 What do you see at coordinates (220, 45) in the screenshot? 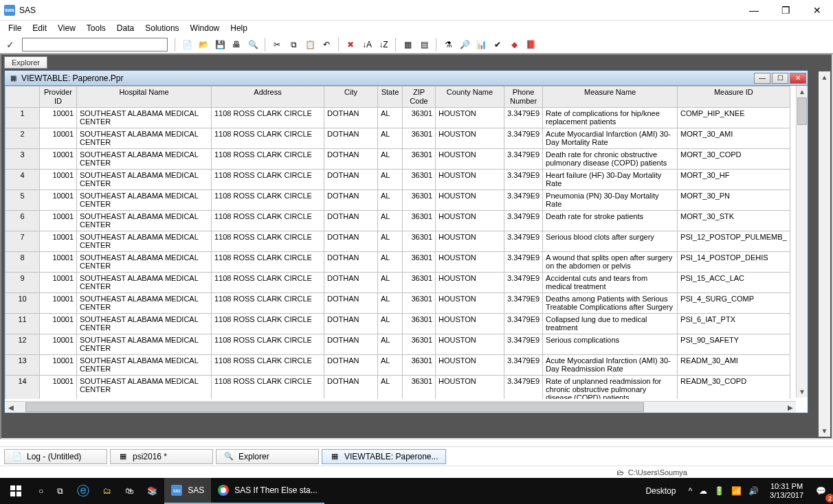
I see `save-icon: 💾` at bounding box center [220, 45].